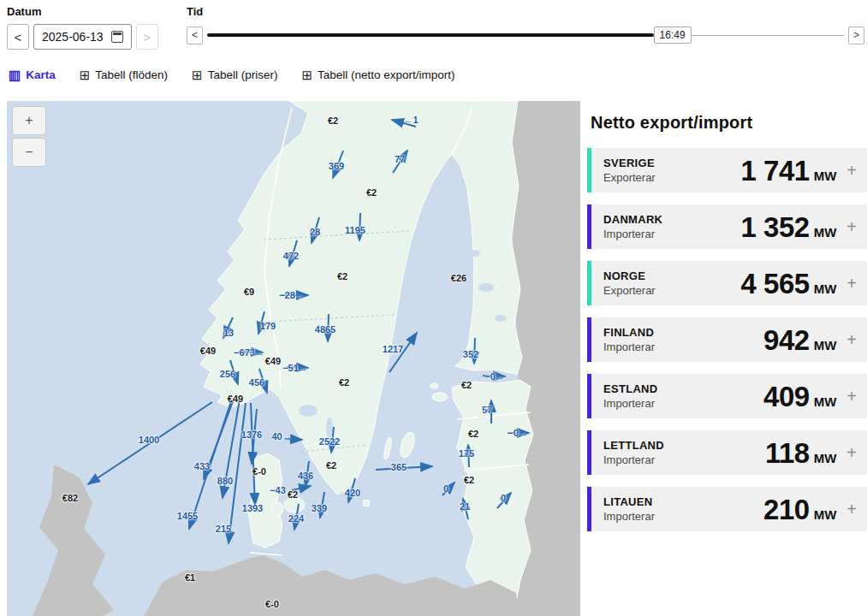  I want to click on date-field: 2025-06-13, so click(82, 37).